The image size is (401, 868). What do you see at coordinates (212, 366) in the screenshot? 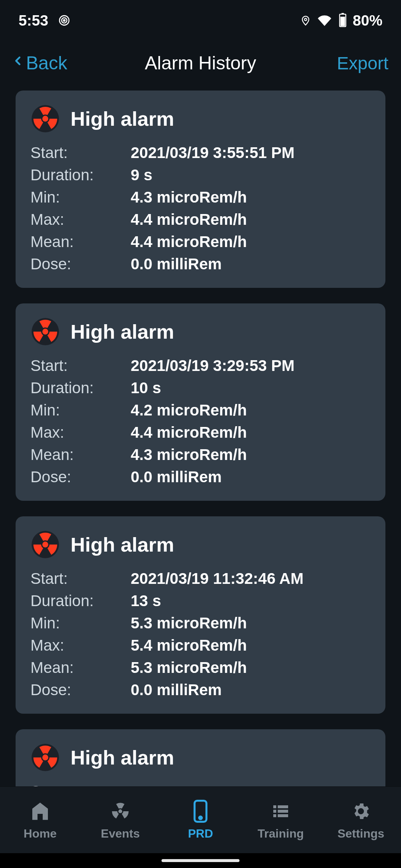
I see `value-start: 2021/03/19 3:29:53 PM` at bounding box center [212, 366].